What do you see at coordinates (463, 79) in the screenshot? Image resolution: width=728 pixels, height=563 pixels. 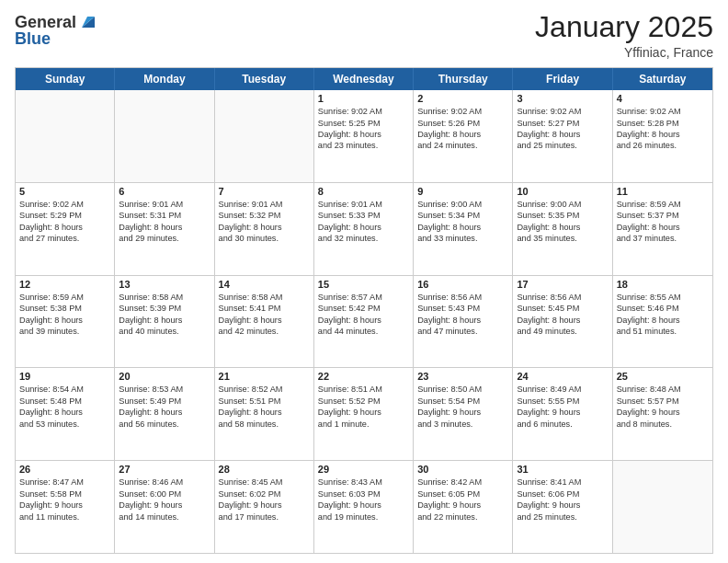 I see `header-day-thursday: Thursday` at bounding box center [463, 79].